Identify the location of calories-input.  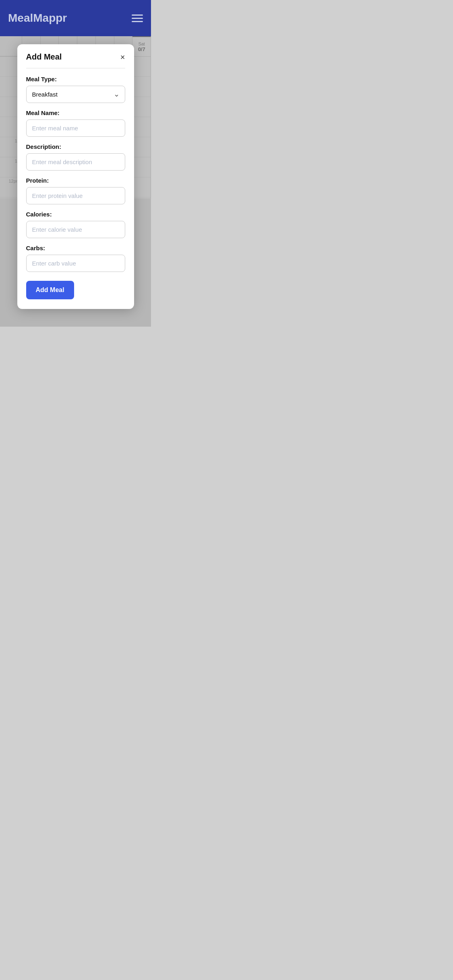
(76, 229).